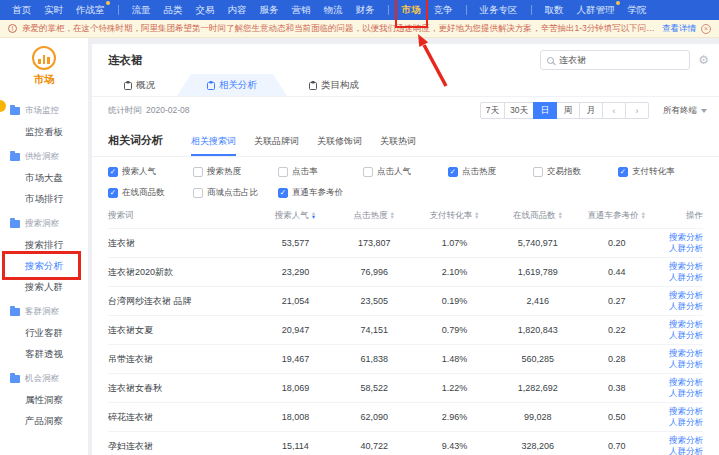 The height and width of the screenshot is (455, 719). What do you see at coordinates (554, 10) in the screenshot?
I see `nav-item-data-fetch: 取数` at bounding box center [554, 10].